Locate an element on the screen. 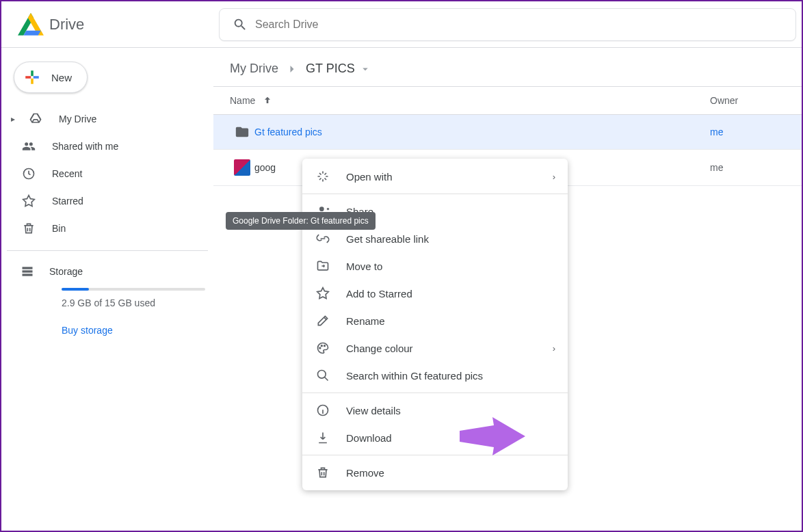 The height and width of the screenshot is (532, 803). sidebar-item-label: Starred is located at coordinates (68, 201).